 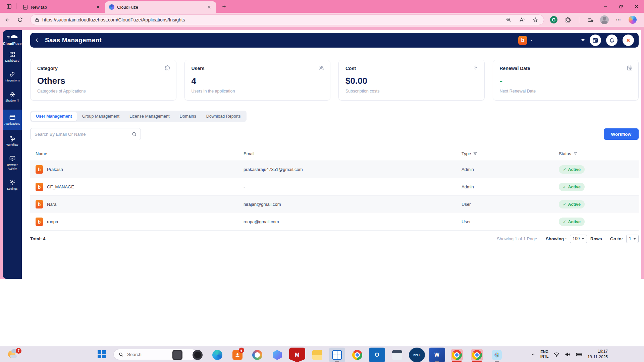 What do you see at coordinates (598, 355) in the screenshot?
I see `clock: 19:17 19-11-2025` at bounding box center [598, 355].